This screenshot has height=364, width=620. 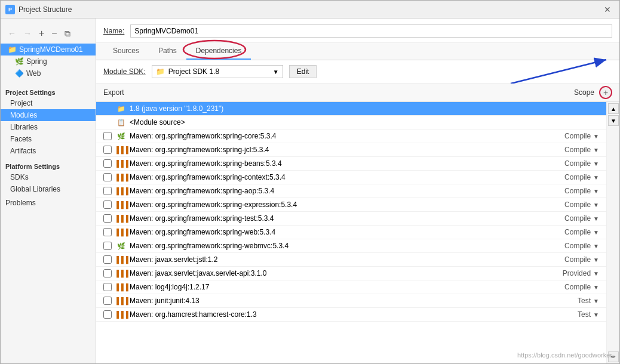 I want to click on sidebar-item-sdks: SDKs, so click(x=48, y=177).